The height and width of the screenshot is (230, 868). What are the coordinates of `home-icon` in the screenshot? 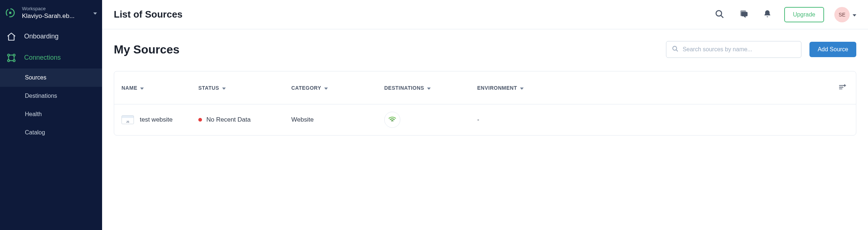 It's located at (11, 37).